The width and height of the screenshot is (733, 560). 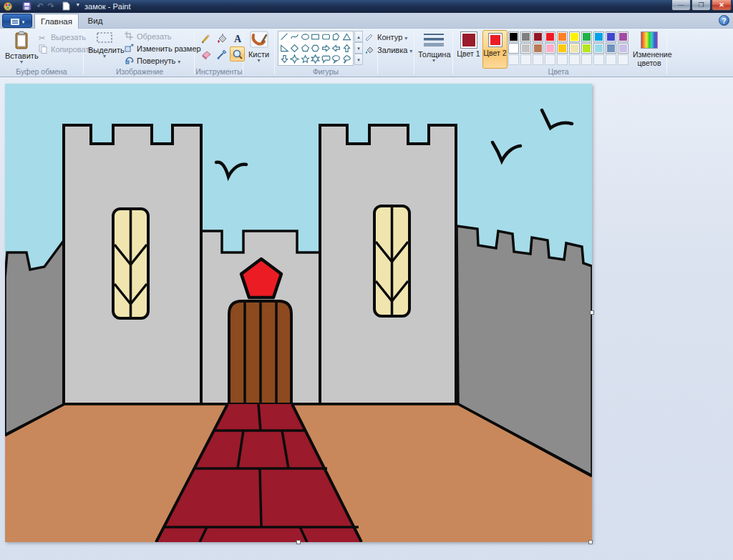 What do you see at coordinates (434, 49) in the screenshot?
I see `size-button: Толщина ▾` at bounding box center [434, 49].